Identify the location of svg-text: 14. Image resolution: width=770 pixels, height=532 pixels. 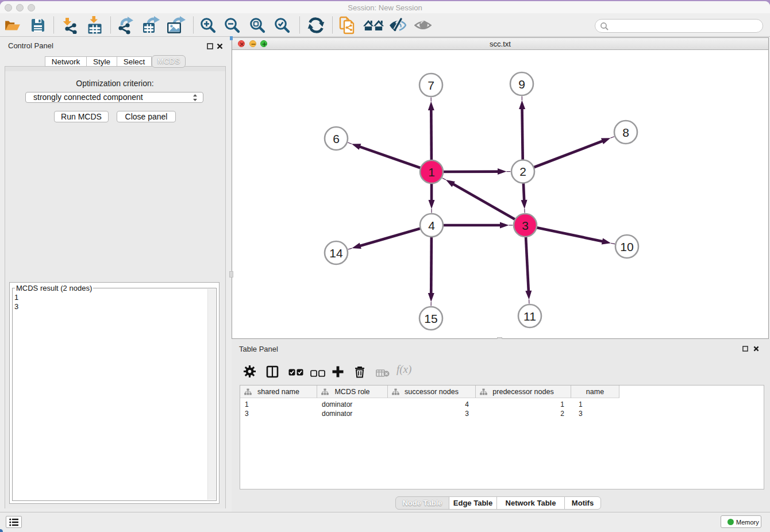
(336, 253).